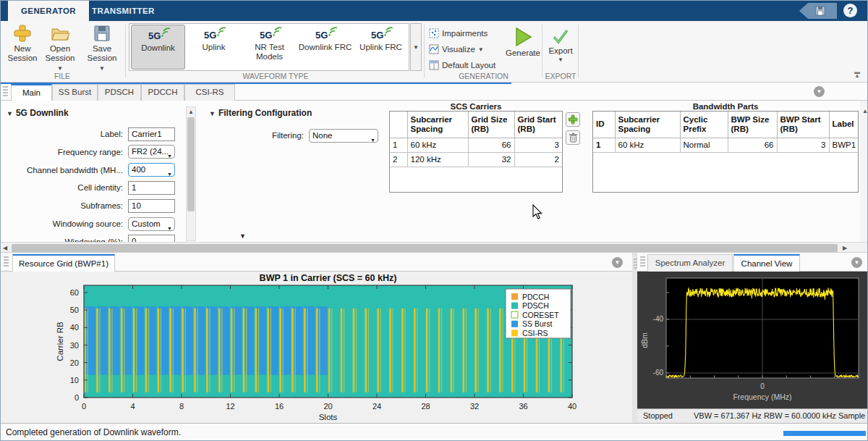 The height and width of the screenshot is (441, 868). I want to click on field-value: Carrier1, so click(147, 134).